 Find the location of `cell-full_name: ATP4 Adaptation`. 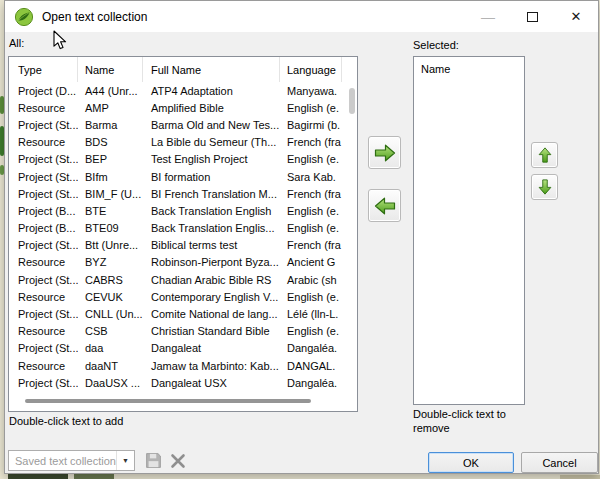

cell-full_name: ATP4 Adaptation is located at coordinates (212, 91).